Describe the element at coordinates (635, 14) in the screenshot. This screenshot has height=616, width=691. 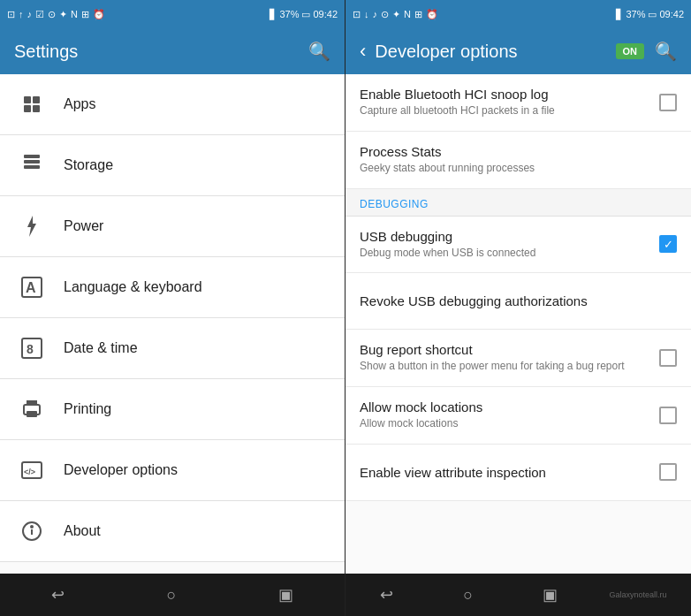
I see `battery-level-right: 37%` at that location.